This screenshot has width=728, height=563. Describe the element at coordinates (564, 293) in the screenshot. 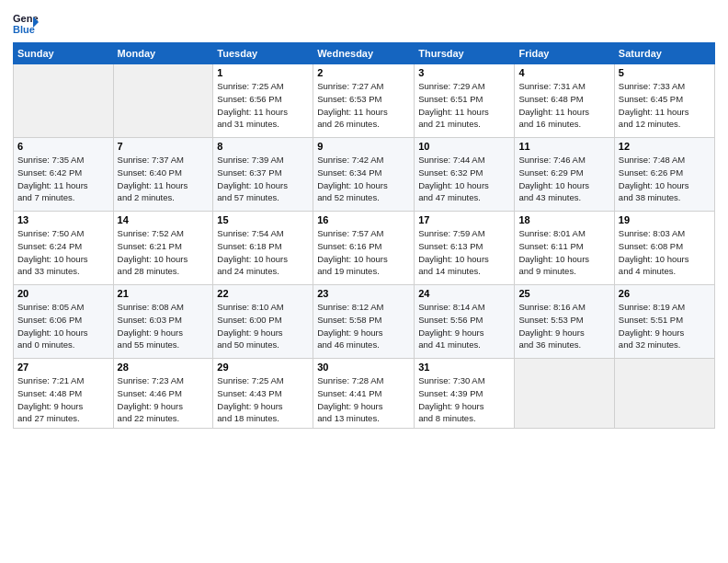

I see `day-number: 25` at that location.